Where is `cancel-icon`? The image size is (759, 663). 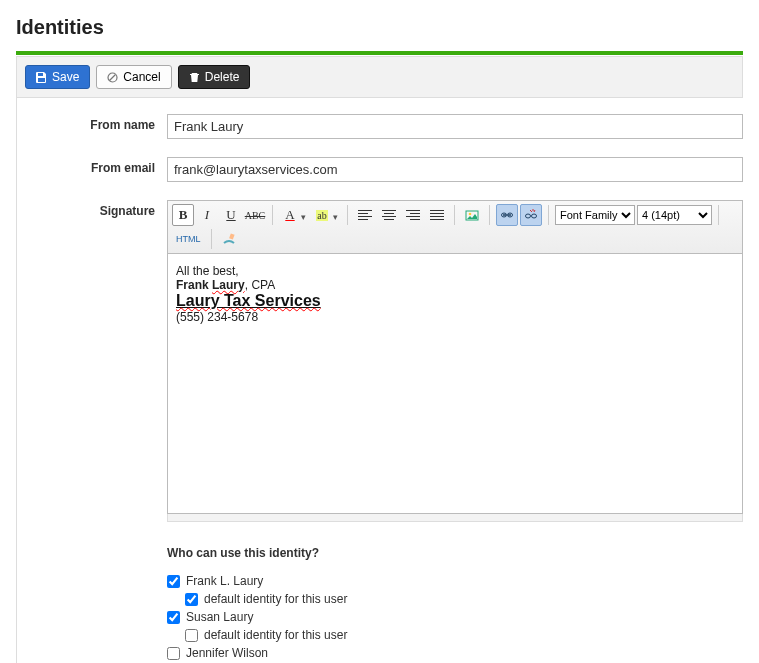
cancel-icon is located at coordinates (112, 78).